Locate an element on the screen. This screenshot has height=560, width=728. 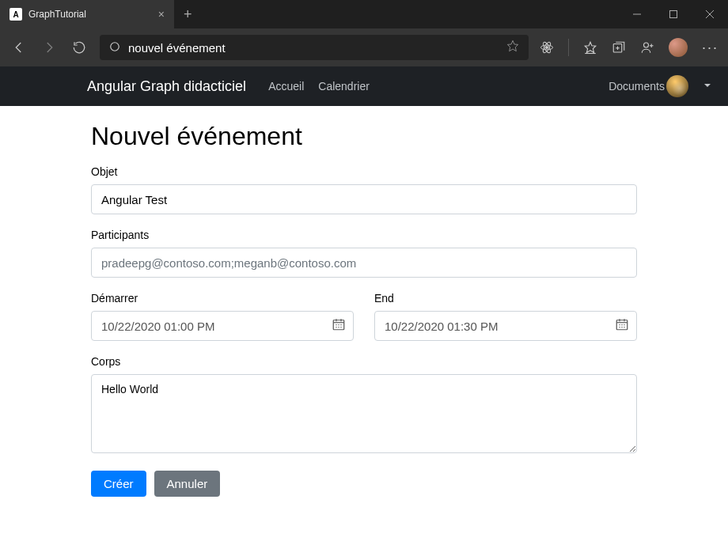
browser-tab: A GraphTutorial × is located at coordinates (87, 14).